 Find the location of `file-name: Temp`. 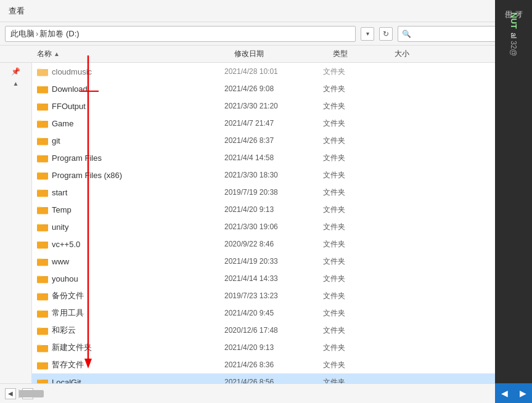

file-name: Temp is located at coordinates (138, 210).